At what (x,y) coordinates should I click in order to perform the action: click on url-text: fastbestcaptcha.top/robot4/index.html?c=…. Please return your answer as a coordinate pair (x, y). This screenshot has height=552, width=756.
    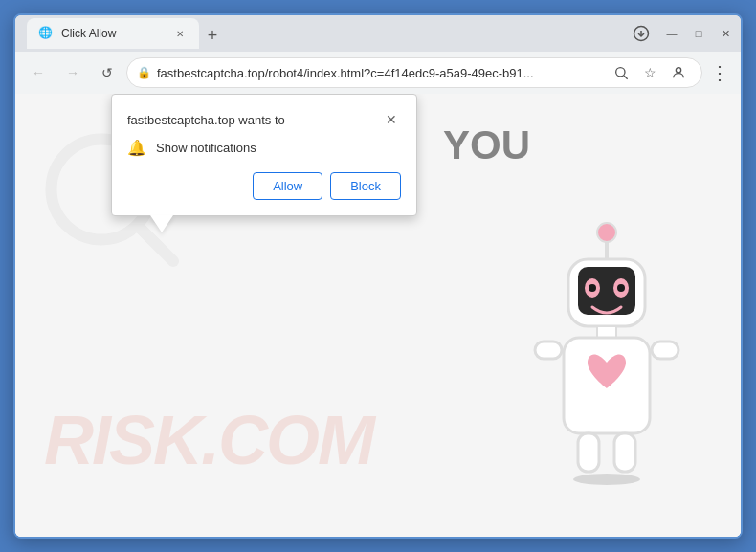
    Looking at the image, I should click on (379, 73).